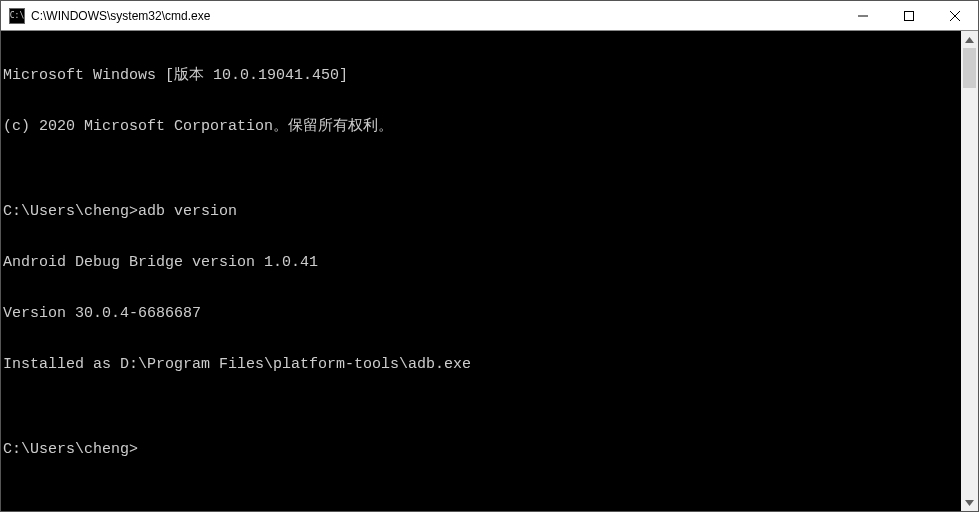 This screenshot has width=979, height=512. I want to click on scroll-thumb, so click(970, 68).